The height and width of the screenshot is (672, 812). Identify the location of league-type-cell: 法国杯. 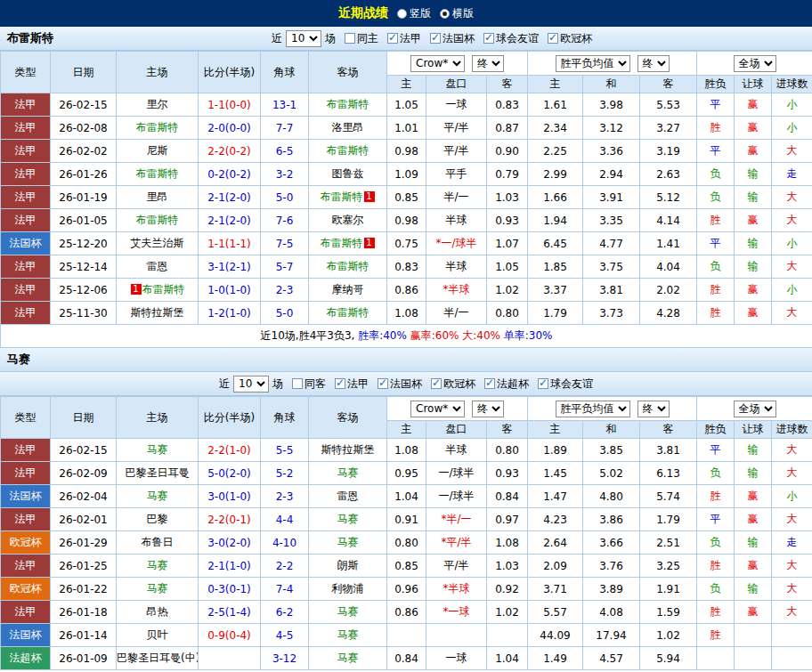
(26, 244).